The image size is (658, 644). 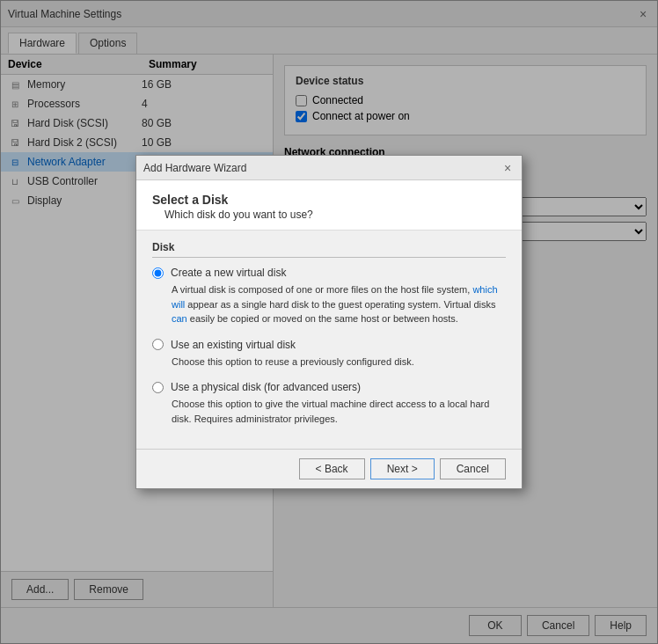 What do you see at coordinates (339, 362) in the screenshot?
I see `desc-use-existing: Choose this option to reuse a previously…` at bounding box center [339, 362].